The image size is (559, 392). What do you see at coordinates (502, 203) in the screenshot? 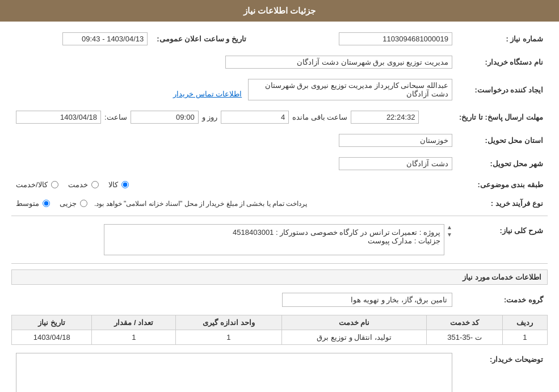
I see `purchase-type-label: نوع فرآیند خرید :` at bounding box center [502, 203].